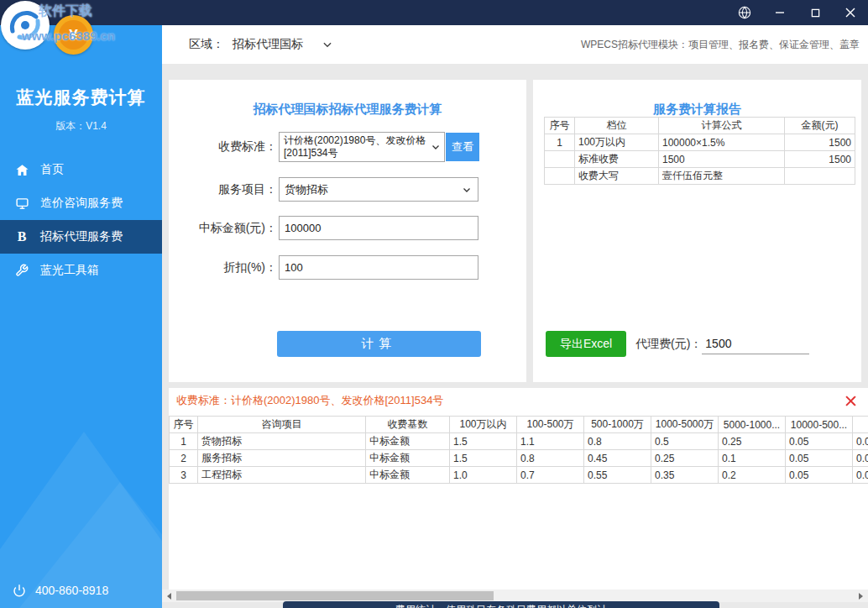 The height and width of the screenshot is (608, 868). Describe the element at coordinates (22, 270) in the screenshot. I see `wrench-icon` at that location.